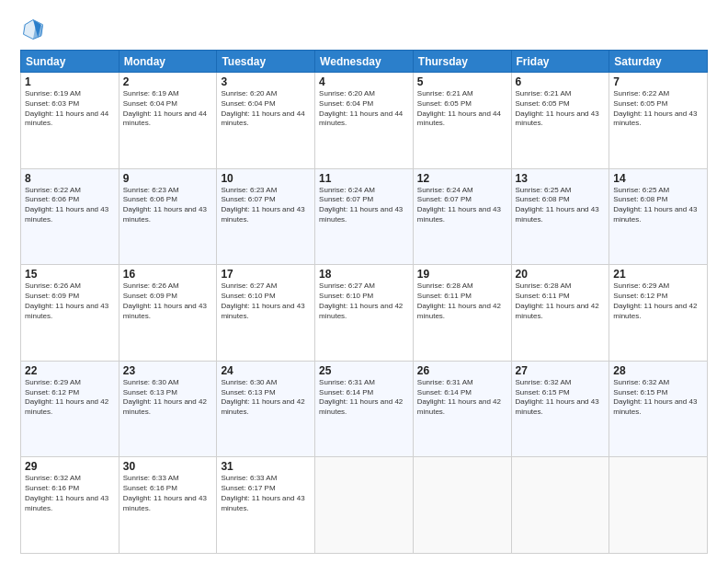 Image resolution: width=728 pixels, height=563 pixels. What do you see at coordinates (461, 313) in the screenshot?
I see `calendar-day-cell: 19 Sunrise: 6:28 AM Sunset: 6:11 PM Dayl…` at bounding box center [461, 313].